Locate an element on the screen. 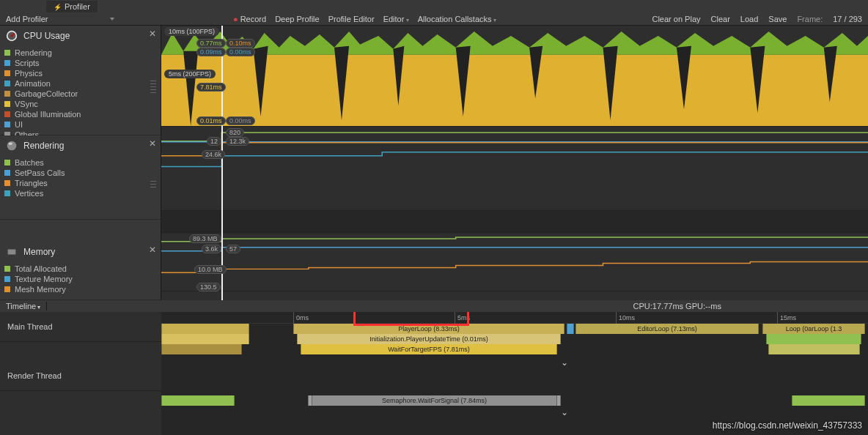 This screenshot has width=868, height=435. legend-item: SetPass Calls is located at coordinates (81, 173).